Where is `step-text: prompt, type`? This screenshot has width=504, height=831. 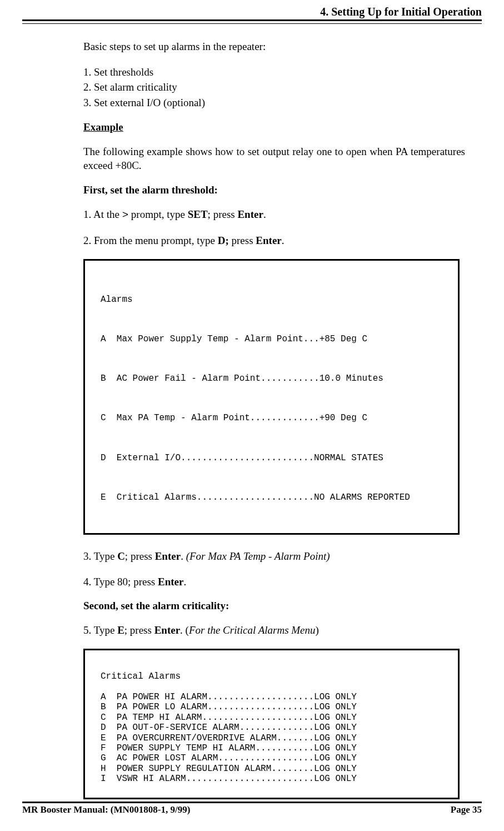 step-text: prompt, type is located at coordinates (158, 215).